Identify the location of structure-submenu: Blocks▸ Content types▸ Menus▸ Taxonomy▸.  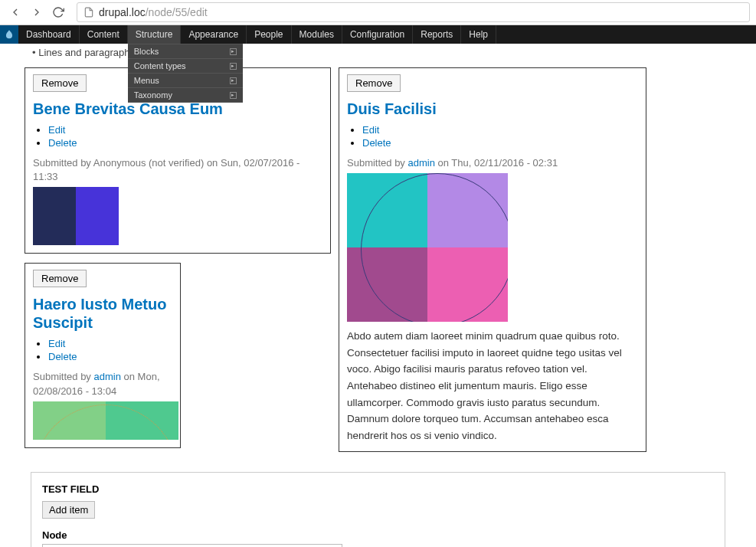
(185, 74).